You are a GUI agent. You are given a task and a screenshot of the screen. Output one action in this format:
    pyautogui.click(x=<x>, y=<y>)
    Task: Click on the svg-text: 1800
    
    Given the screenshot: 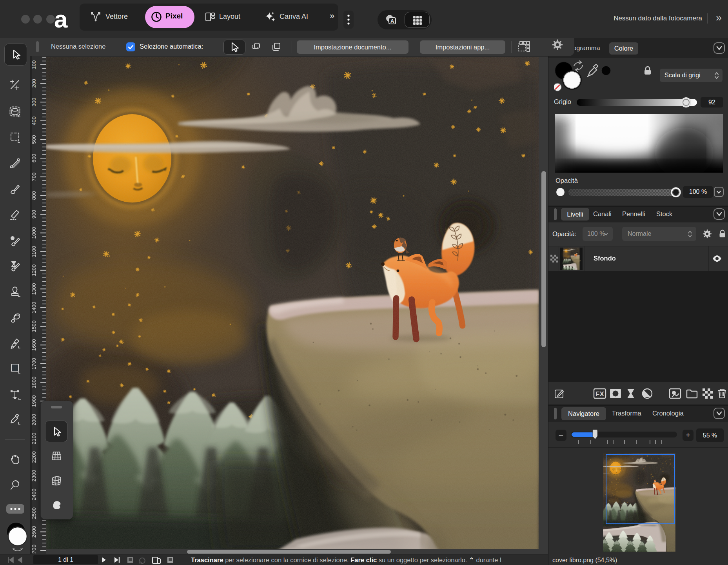 What is the action you would take?
    pyautogui.click(x=34, y=382)
    